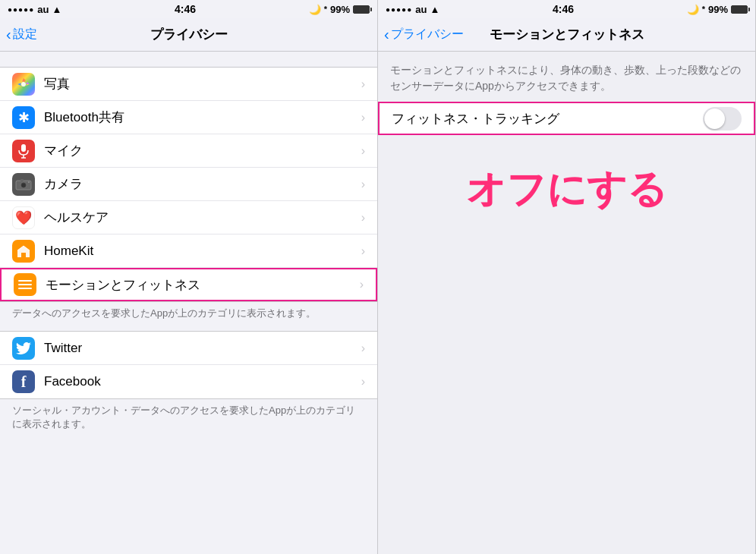 The image size is (756, 554). What do you see at coordinates (363, 382) in the screenshot?
I see `facebook-chevron: ›` at bounding box center [363, 382].